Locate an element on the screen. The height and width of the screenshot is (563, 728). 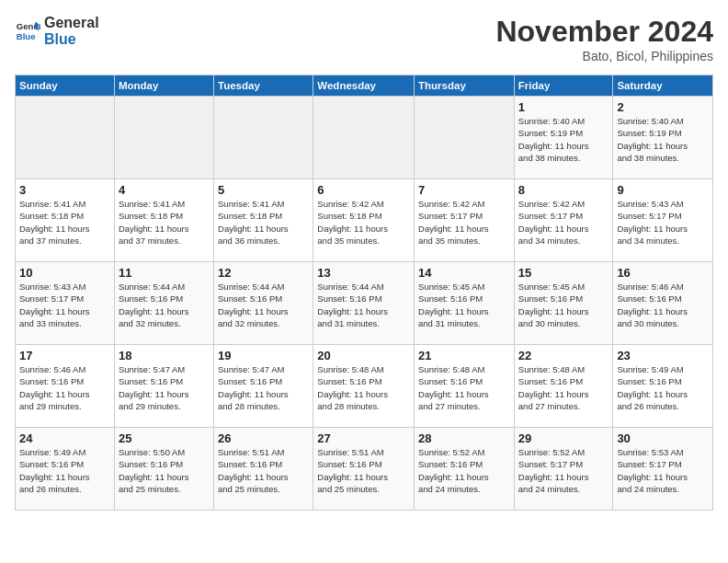
day-number: 12 is located at coordinates (263, 272).